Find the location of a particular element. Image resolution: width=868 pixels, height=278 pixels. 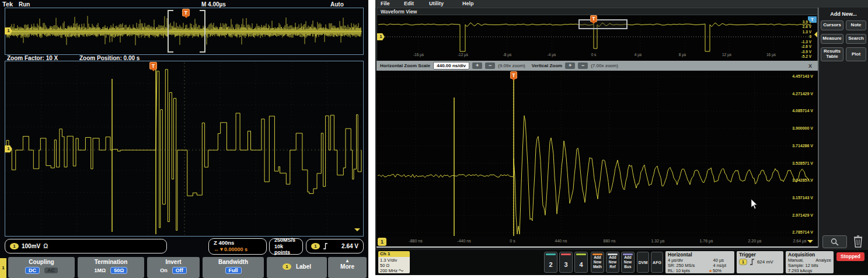

acquisition-badge: Acquisition Manual,Analyze Sample: 12 bi… is located at coordinates (810, 262).